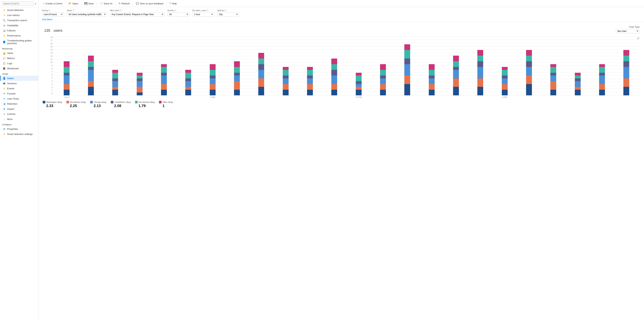  Describe the element at coordinates (19, 42) in the screenshot. I see `sidebar-item-troubleshooting-guides: 📘 Troubleshooting guides (preview)` at that location.